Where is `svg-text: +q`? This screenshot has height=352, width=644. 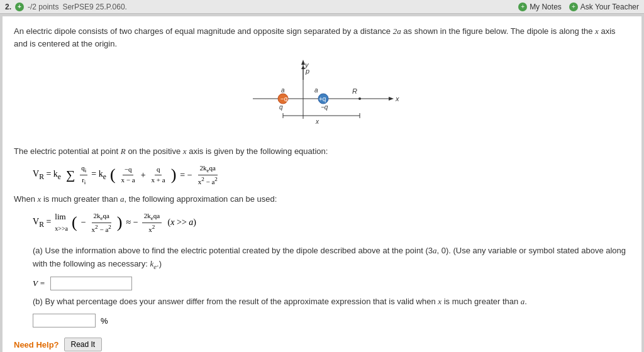 svg-text: +q is located at coordinates (322, 99).